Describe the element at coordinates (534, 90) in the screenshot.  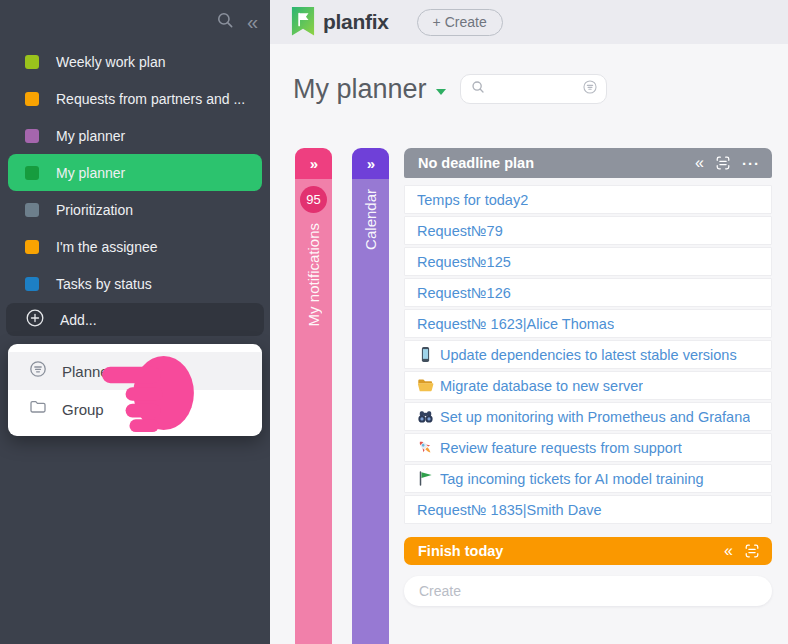
I see `planner-search-input` at that location.